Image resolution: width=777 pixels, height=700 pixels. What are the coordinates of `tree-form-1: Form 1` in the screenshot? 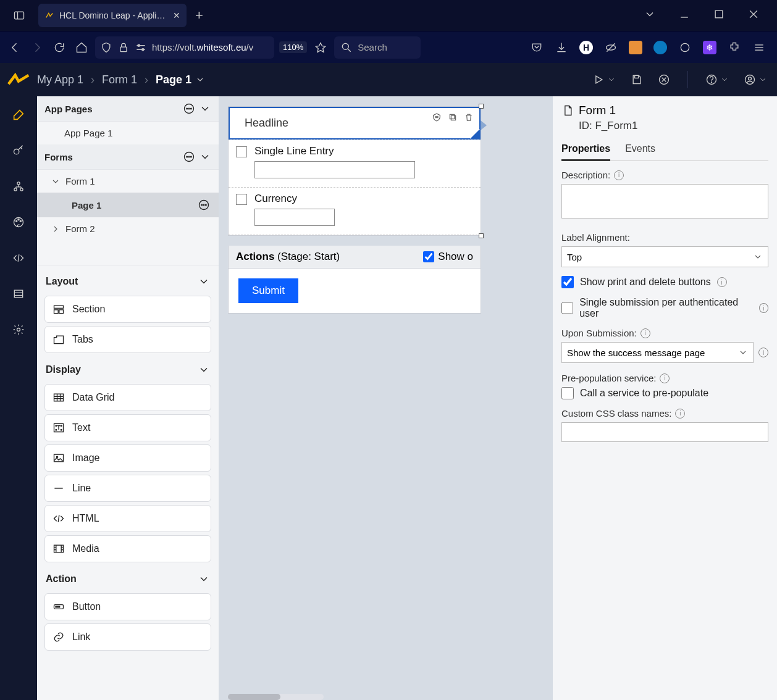 It's located at (128, 181).